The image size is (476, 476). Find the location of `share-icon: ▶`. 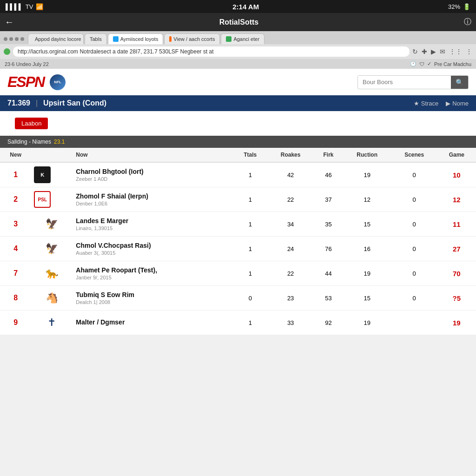

share-icon: ▶ is located at coordinates (433, 52).